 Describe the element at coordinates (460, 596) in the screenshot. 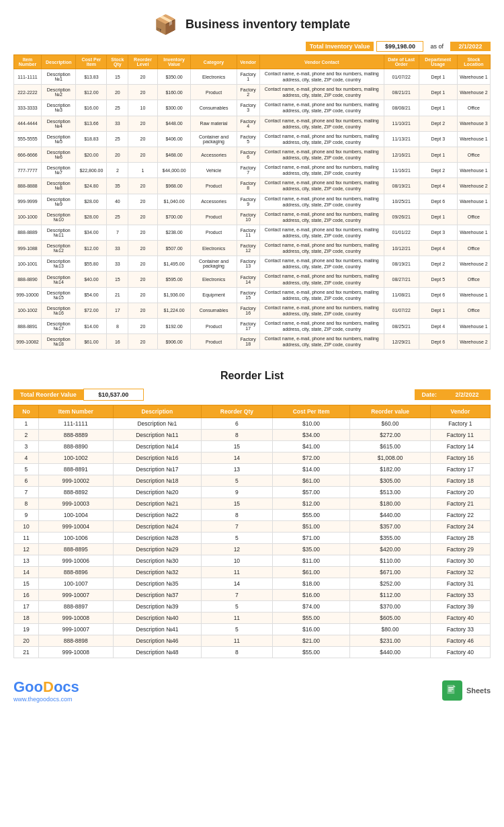

I see `reorder-cell: Factory 33` at that location.